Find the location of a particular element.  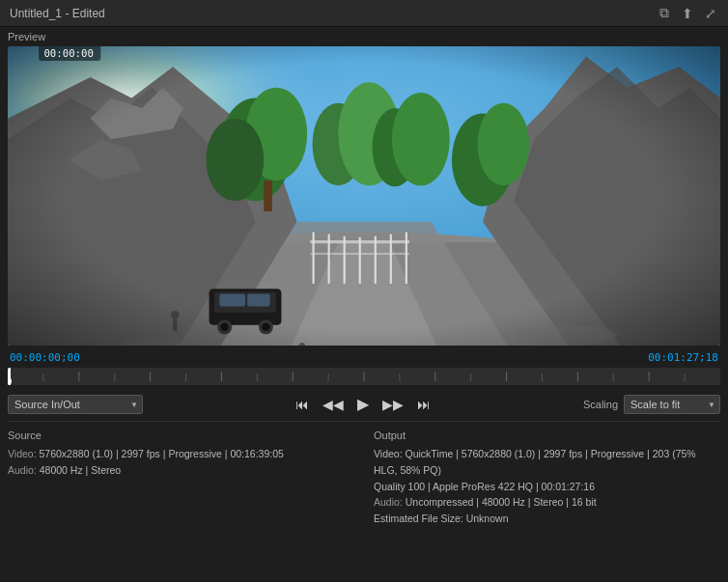

source-audio-info: Audio: 48000 Hz | Stereo is located at coordinates (182, 471).